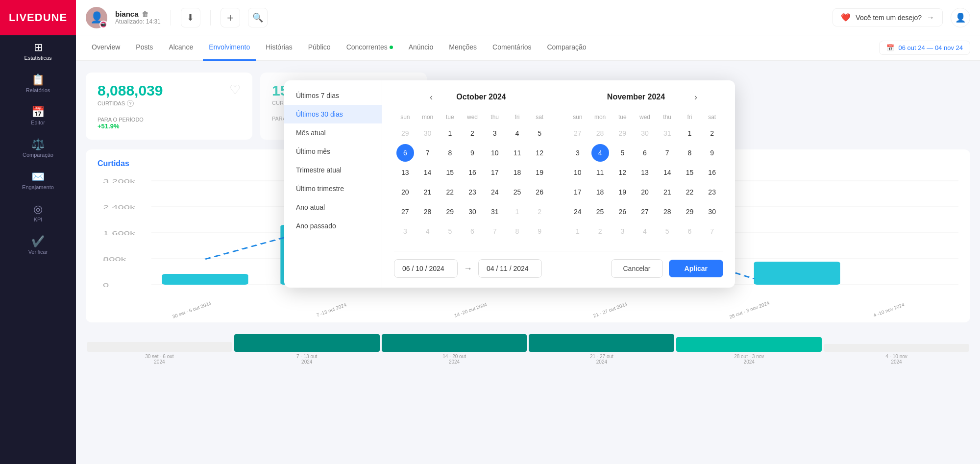  Describe the element at coordinates (512, 48) in the screenshot. I see `tab-comentarios: Comentários` at that location.